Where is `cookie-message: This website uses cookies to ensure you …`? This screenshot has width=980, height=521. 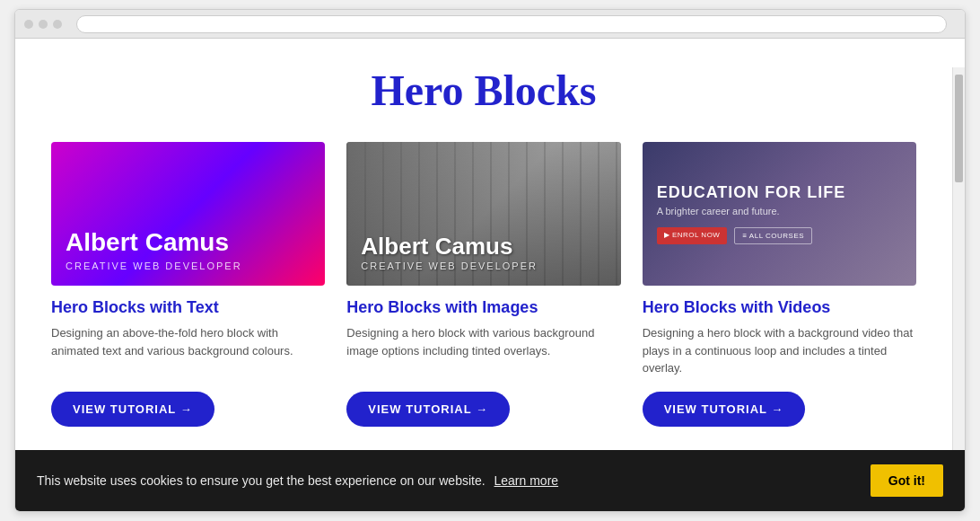 cookie-message: This website uses cookies to ensure you … is located at coordinates (449, 481).